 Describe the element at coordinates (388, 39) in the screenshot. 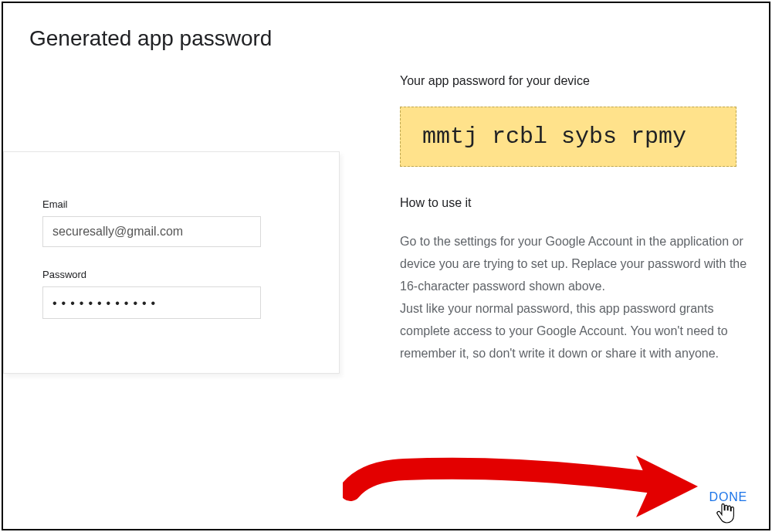

I see `page-title: Generated app password` at that location.